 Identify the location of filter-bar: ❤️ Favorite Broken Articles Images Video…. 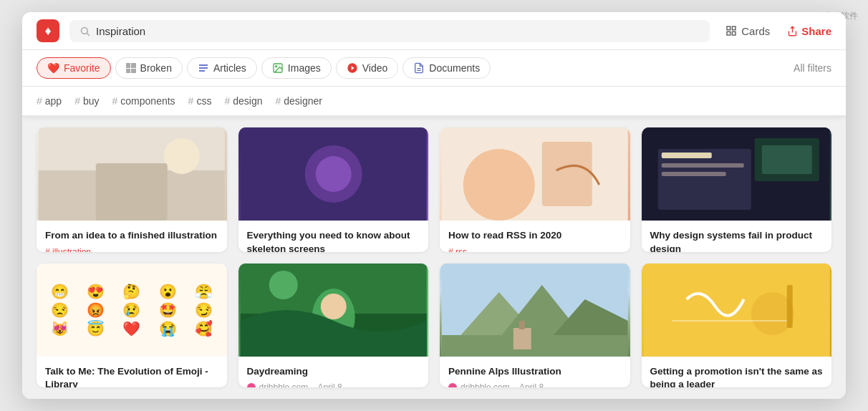
(434, 69).